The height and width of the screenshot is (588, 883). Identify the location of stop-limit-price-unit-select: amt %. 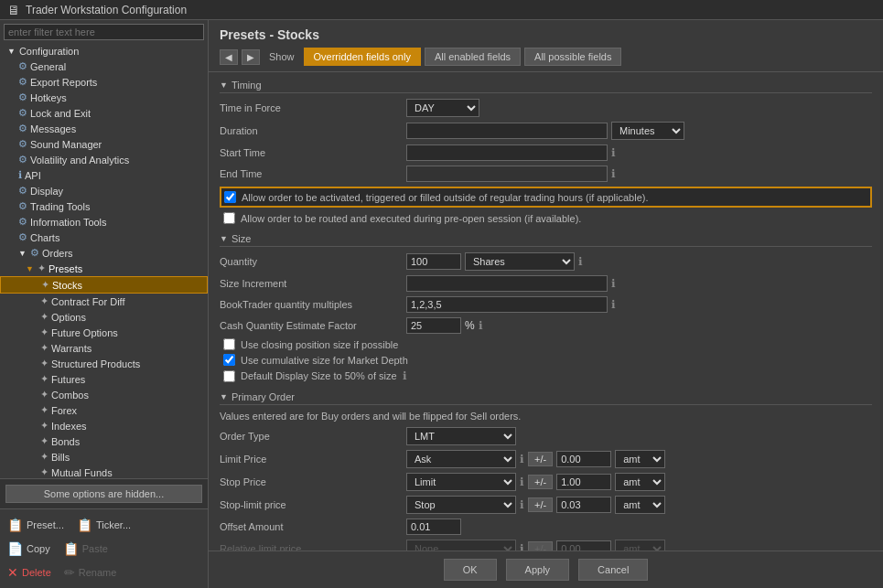
(641, 505).